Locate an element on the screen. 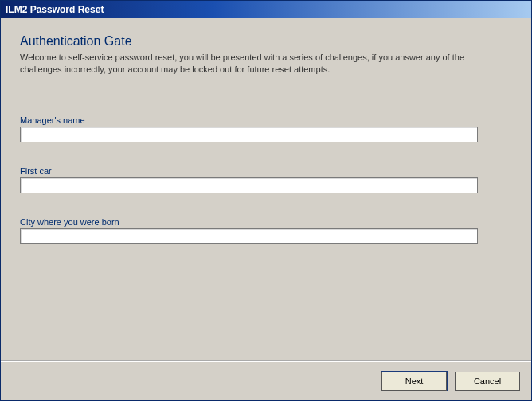  window-title: ILM2 Password Reset is located at coordinates (54, 10).